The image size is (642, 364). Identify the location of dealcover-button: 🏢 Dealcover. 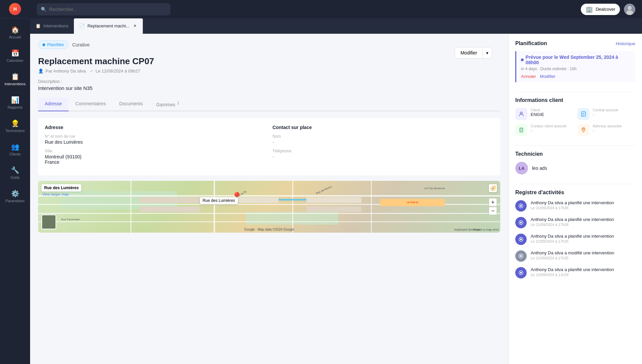
(601, 9).